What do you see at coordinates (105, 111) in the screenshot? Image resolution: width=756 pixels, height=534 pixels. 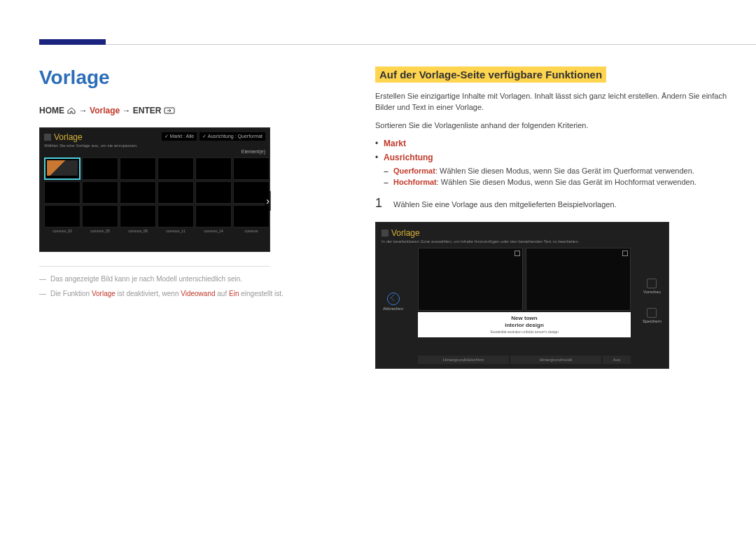 I see `breadcrumb-segment: Vorlage` at bounding box center [105, 111].